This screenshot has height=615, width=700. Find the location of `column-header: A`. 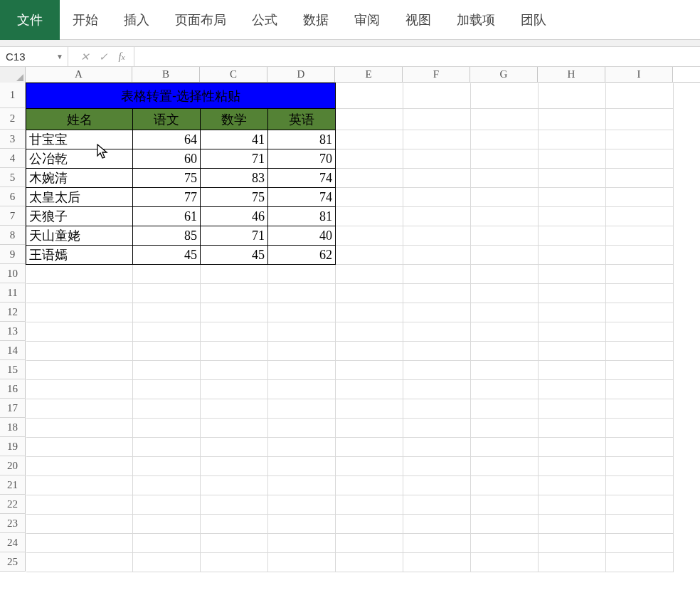

column-header: A is located at coordinates (79, 74).